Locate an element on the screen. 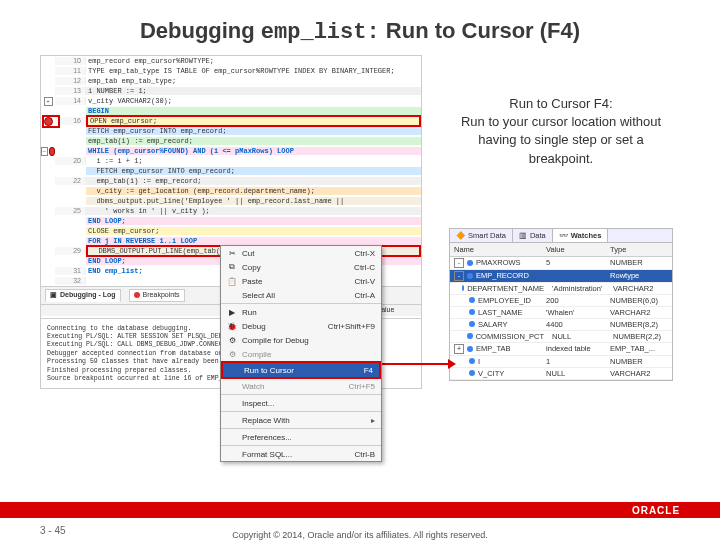 This screenshot has width=720, height=540. code-line: 25 ' works in ' || v_city ); is located at coordinates (231, 211).